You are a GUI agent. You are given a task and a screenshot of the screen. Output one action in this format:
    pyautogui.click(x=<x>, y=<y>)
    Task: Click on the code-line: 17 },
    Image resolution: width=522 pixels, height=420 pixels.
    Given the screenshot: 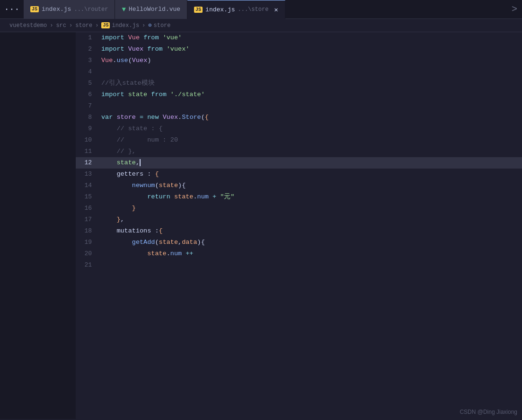 What is the action you would take?
    pyautogui.click(x=299, y=220)
    